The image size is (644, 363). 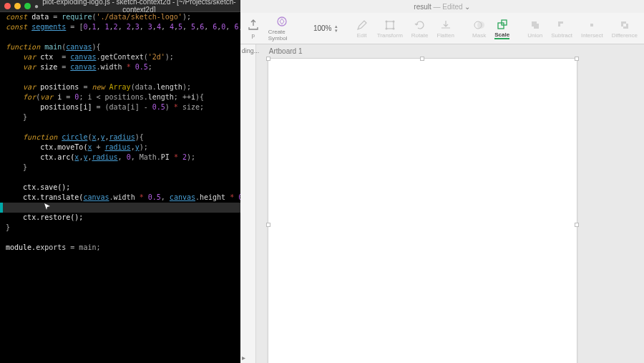 What do you see at coordinates (53, 47) in the screenshot?
I see `code-line: function main(canvas){` at bounding box center [53, 47].